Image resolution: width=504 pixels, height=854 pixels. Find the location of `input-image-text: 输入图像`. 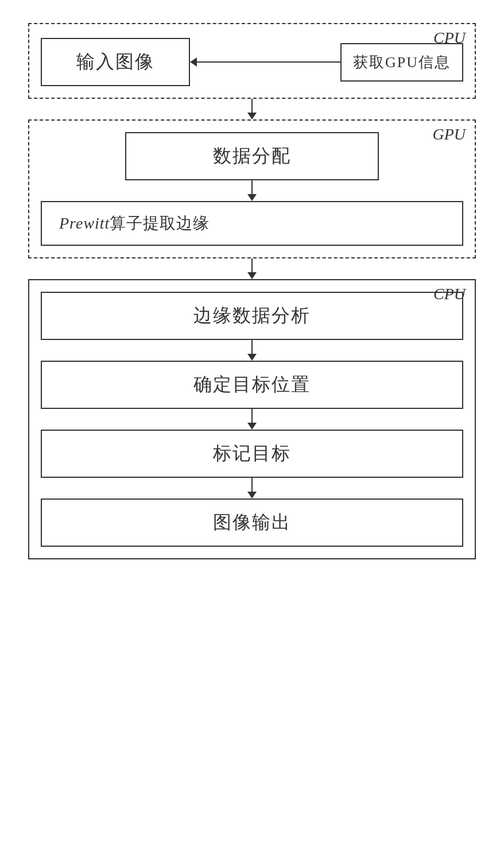

input-image-text: 输入图像 is located at coordinates (115, 62).